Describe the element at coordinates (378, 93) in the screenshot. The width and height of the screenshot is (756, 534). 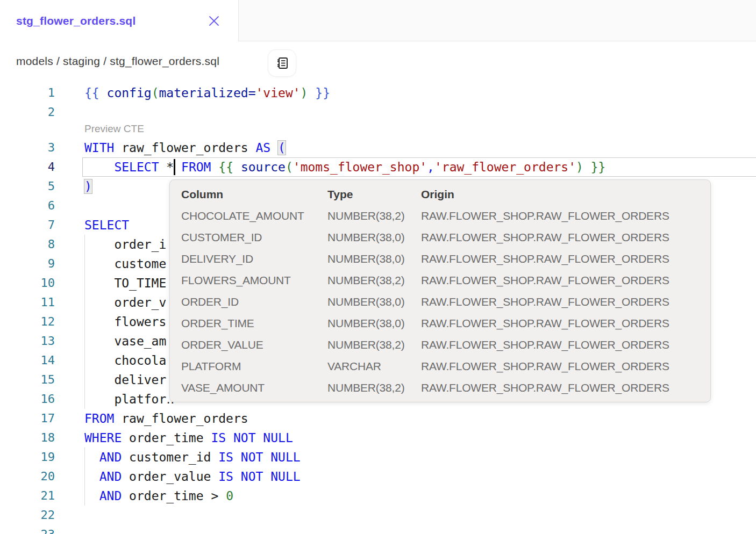
I see `code-line: 1{{ config(materialized='view') }}` at that location.